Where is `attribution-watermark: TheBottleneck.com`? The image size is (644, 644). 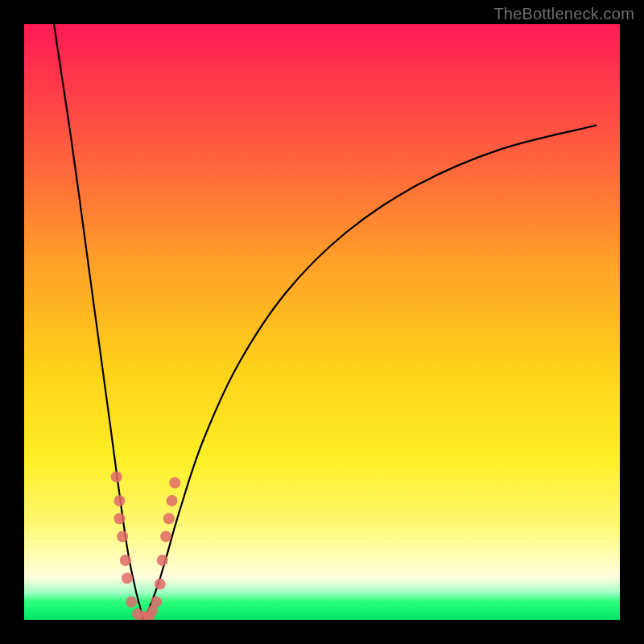 attribution-watermark: TheBottleneck.com is located at coordinates (564, 14).